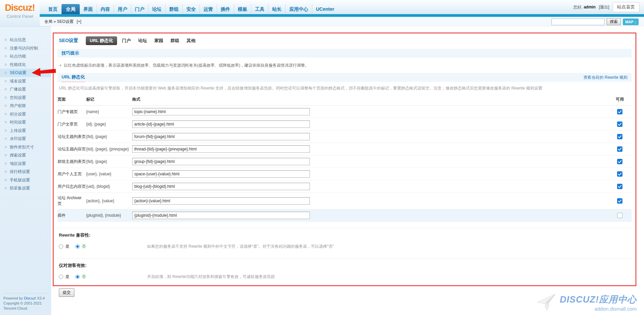  What do you see at coordinates (159, 41) in the screenshot?
I see `tab-家园: 家园` at bounding box center [159, 41].